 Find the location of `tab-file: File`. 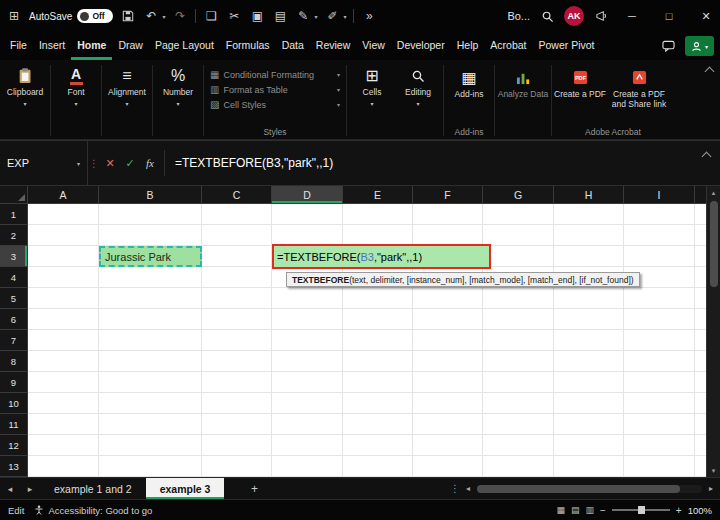

tab-file: File is located at coordinates (18, 46).